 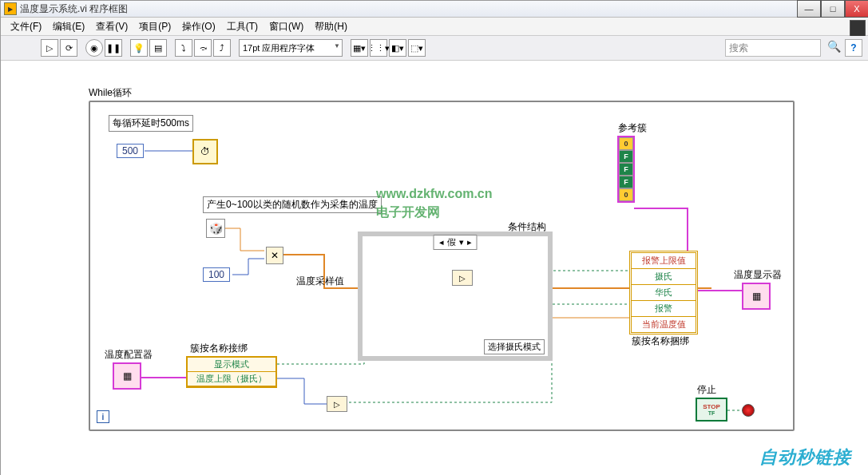 What do you see at coordinates (834, 46) in the screenshot?
I see `search-icon: 🔍` at bounding box center [834, 46].